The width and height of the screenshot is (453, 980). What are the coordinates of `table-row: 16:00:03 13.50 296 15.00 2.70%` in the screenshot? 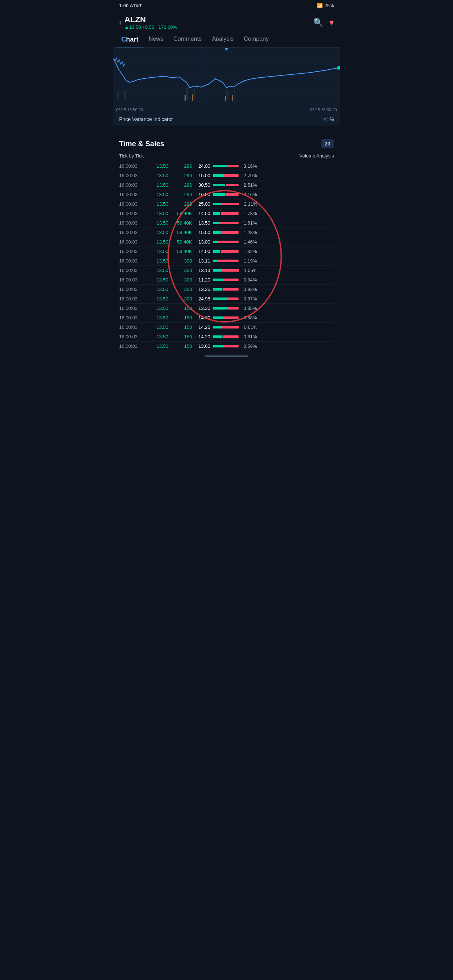 It's located at (227, 176).